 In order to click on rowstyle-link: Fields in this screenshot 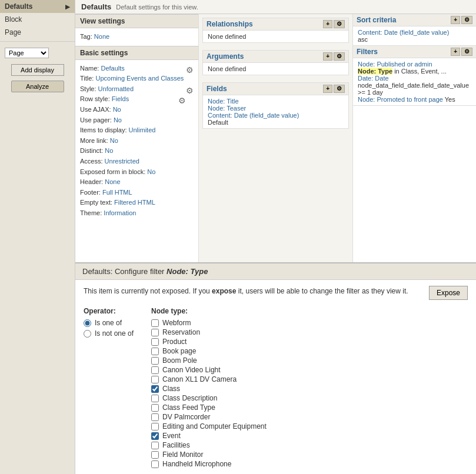, I will do `click(120, 99)`.